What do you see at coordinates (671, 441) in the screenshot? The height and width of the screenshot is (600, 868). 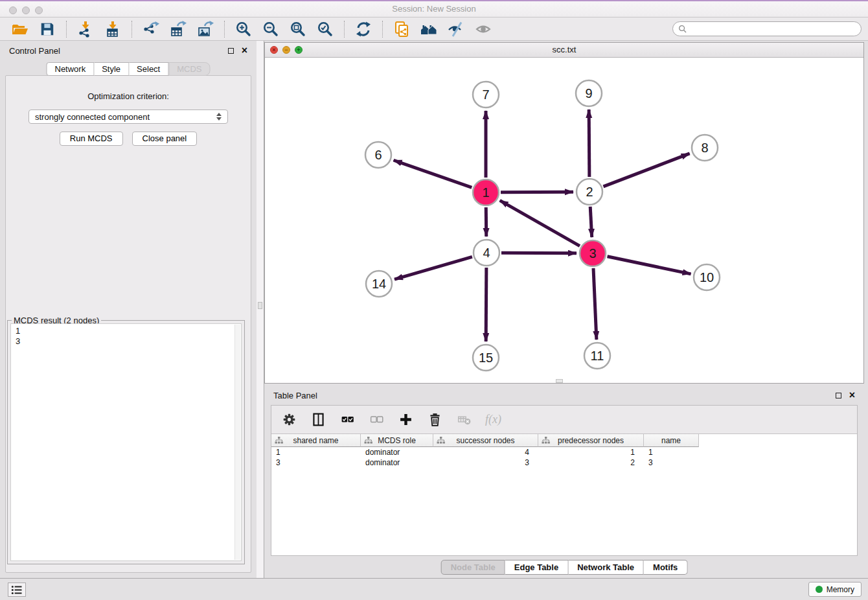 I see `column-label: name` at bounding box center [671, 441].